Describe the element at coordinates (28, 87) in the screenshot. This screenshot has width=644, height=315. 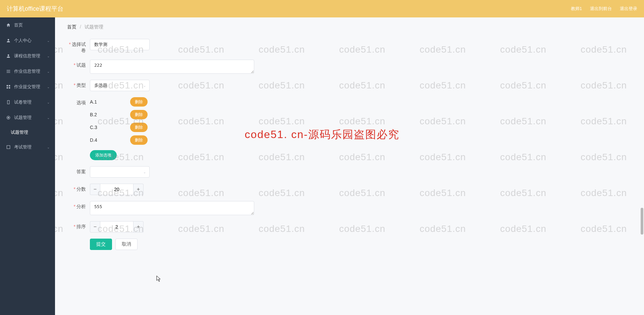
I see `sidebar-item-submit: 作业提交管理 ⌄` at that location.